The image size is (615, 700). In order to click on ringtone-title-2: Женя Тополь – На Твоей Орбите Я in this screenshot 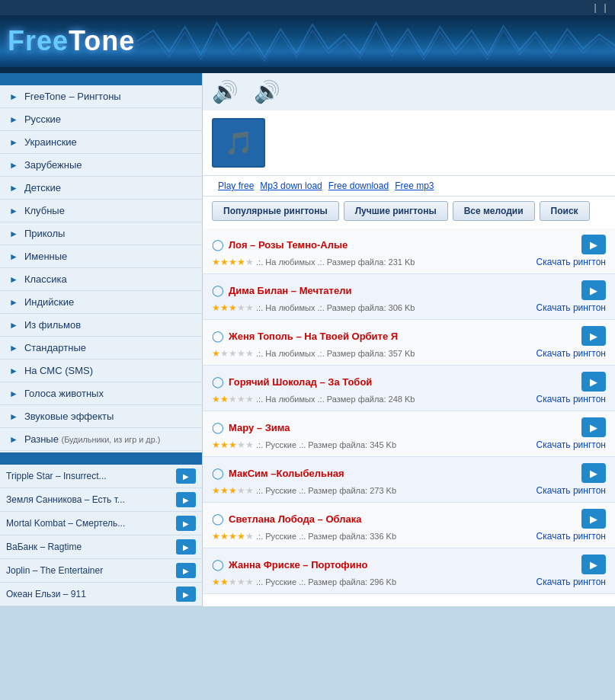, I will do `click(313, 337)`.